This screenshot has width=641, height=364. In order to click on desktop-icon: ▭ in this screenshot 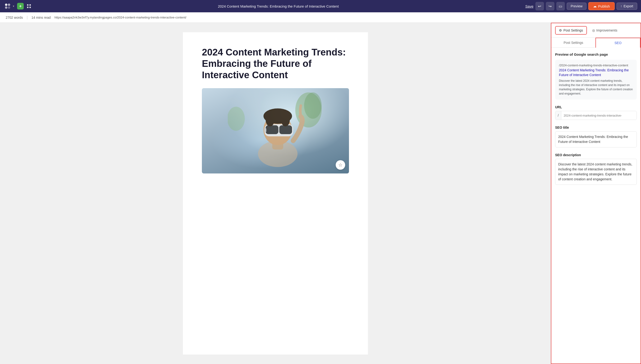, I will do `click(560, 6)`.